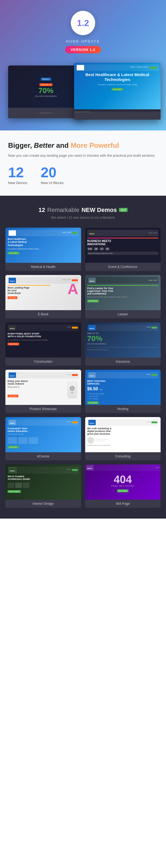  I want to click on demo-card-hosting: PERGO. BEST HOSTINGSERVICES $6.50 /mo ✓ …, so click(123, 392).